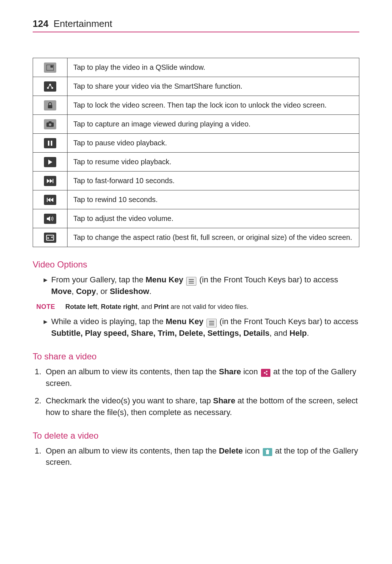 Image resolution: width=392 pixels, height=564 pixels. Describe the element at coordinates (213, 143) in the screenshot. I see `icon-description: Tap to pause video playback.` at that location.